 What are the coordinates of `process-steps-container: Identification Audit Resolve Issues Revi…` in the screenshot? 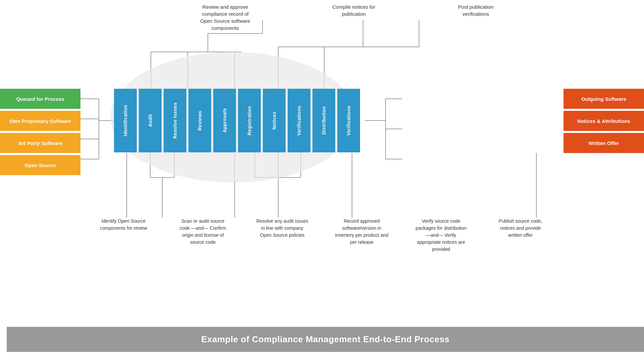 It's located at (237, 121).